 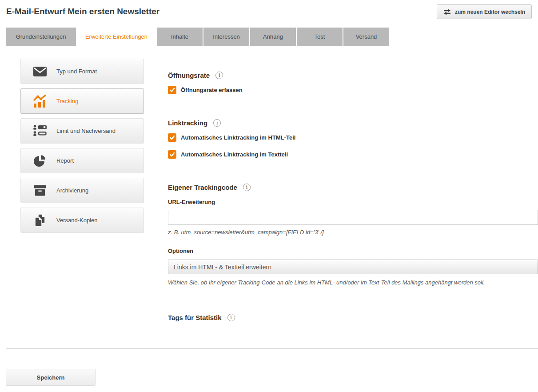 What do you see at coordinates (353, 202) in the screenshot?
I see `url-erweiterung-label: URL-Erweiterung` at bounding box center [353, 202].